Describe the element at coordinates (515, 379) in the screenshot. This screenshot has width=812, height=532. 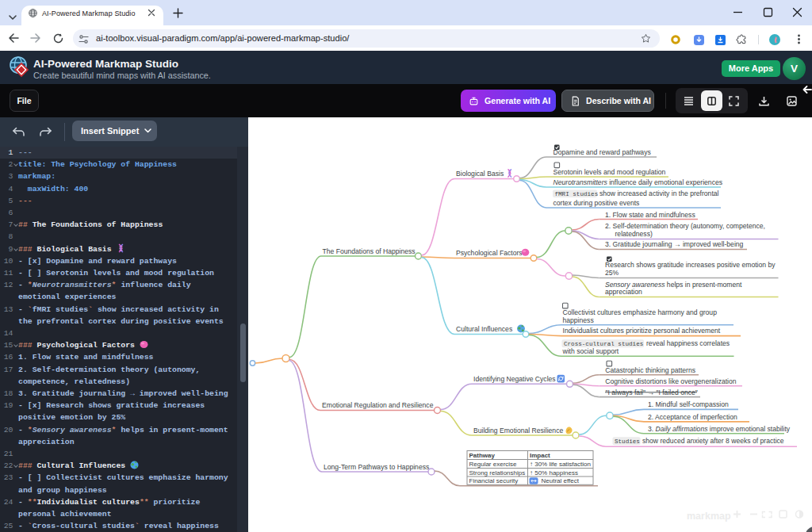
I see `svg-text: Identifying Negative Cycles` at that location.